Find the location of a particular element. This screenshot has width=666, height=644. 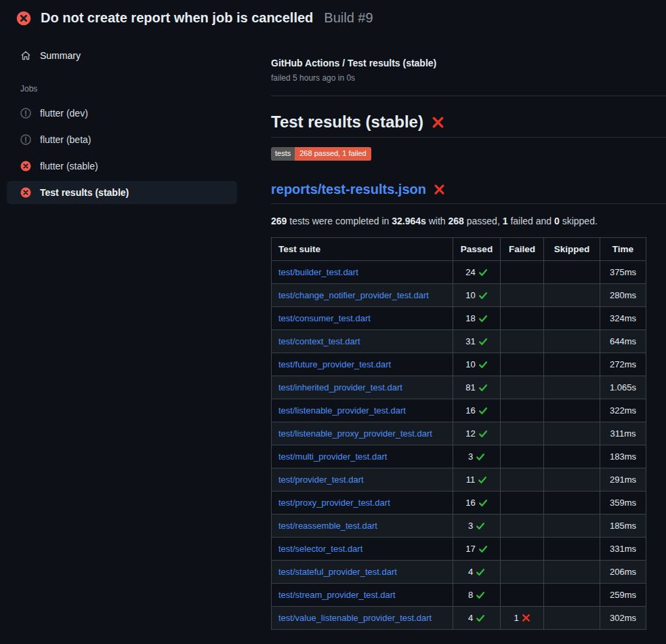

table-row: test/inherited_provider_test.dart 81 is located at coordinates (459, 388).